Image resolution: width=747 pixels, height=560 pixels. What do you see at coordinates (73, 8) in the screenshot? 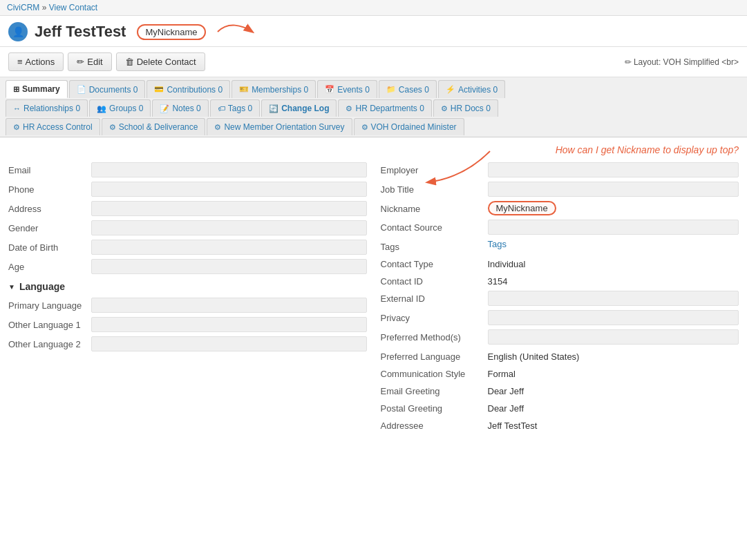
I see `breadcrumb-view-contact: View Contact` at bounding box center [73, 8].